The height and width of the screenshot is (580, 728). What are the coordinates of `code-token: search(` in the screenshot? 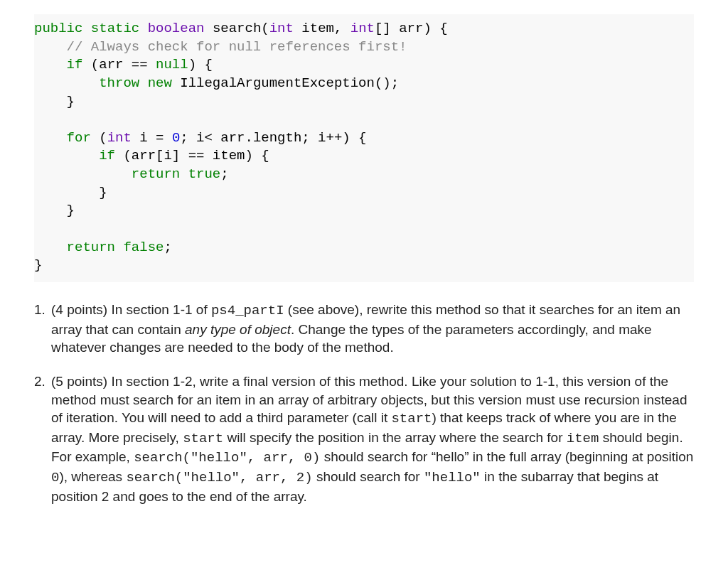 It's located at (236, 28).